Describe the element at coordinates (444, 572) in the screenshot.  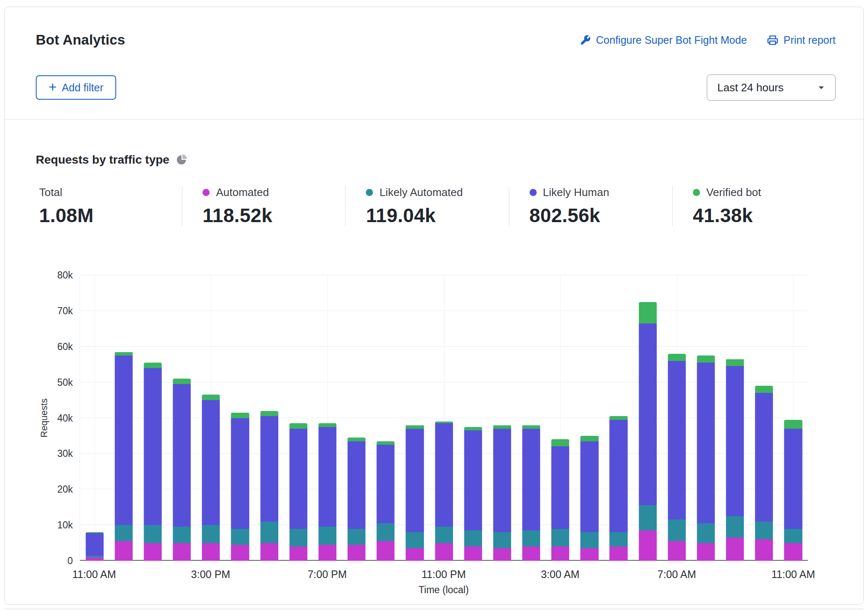
I see `x-axis-ticks: 11:00 AM3:00 PM7:00 PM11:00 PM3:00 AM7:0…` at that location.